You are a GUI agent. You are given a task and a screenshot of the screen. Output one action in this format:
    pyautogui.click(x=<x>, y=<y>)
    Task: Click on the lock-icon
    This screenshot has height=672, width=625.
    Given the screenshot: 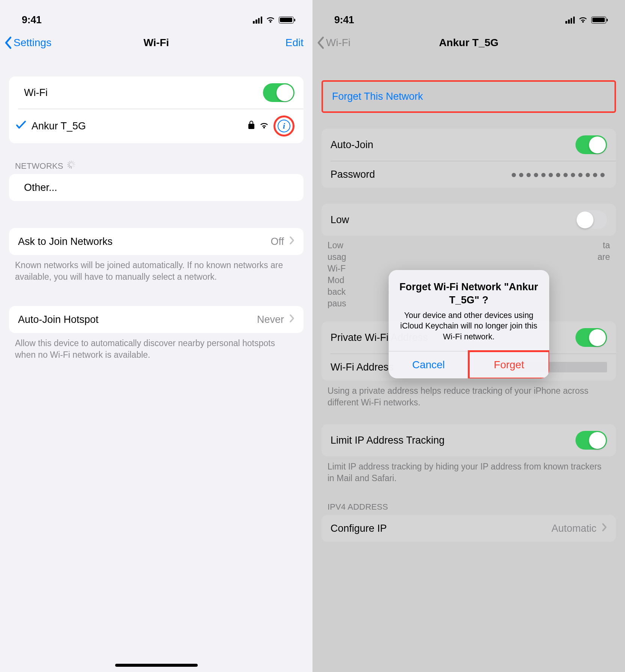 What is the action you would take?
    pyautogui.click(x=251, y=126)
    